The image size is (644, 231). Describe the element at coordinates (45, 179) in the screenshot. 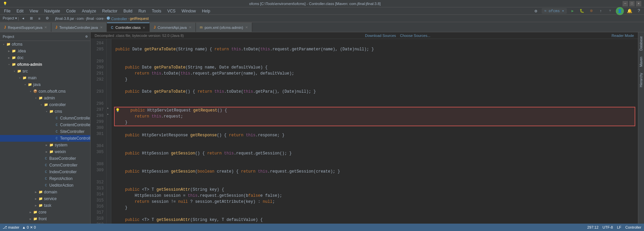

I see `tree-reprot-action: C ReprotAction` at that location.